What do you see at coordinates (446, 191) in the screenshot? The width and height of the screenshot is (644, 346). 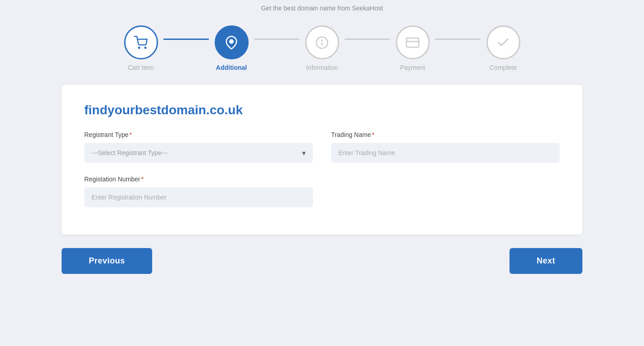 I see `form-group-spacer` at bounding box center [446, 191].